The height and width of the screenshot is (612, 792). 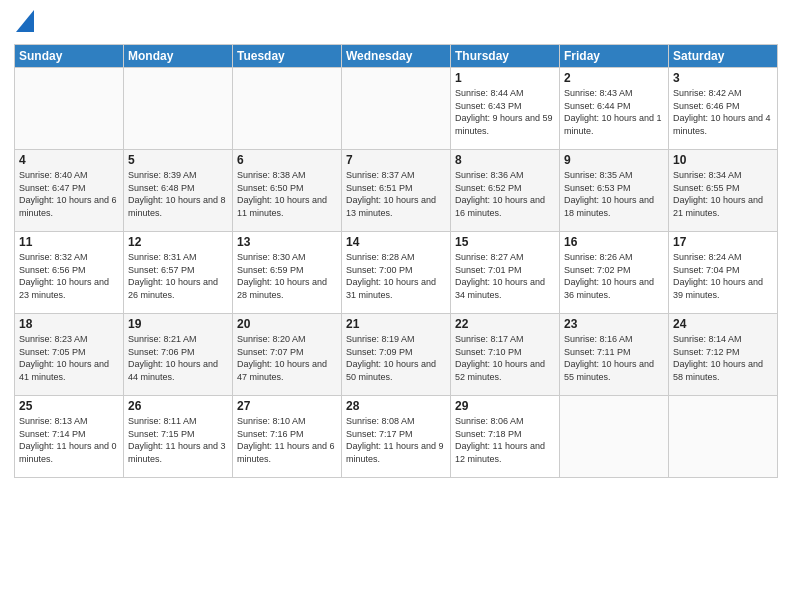 What do you see at coordinates (505, 78) in the screenshot?
I see `day-number: 1` at bounding box center [505, 78].